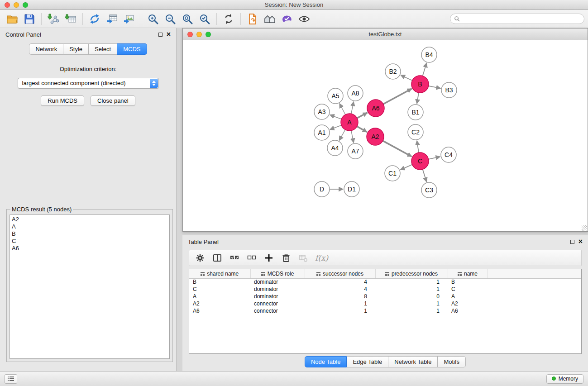  Describe the element at coordinates (349, 122) in the screenshot. I see `node-A: A` at that location.